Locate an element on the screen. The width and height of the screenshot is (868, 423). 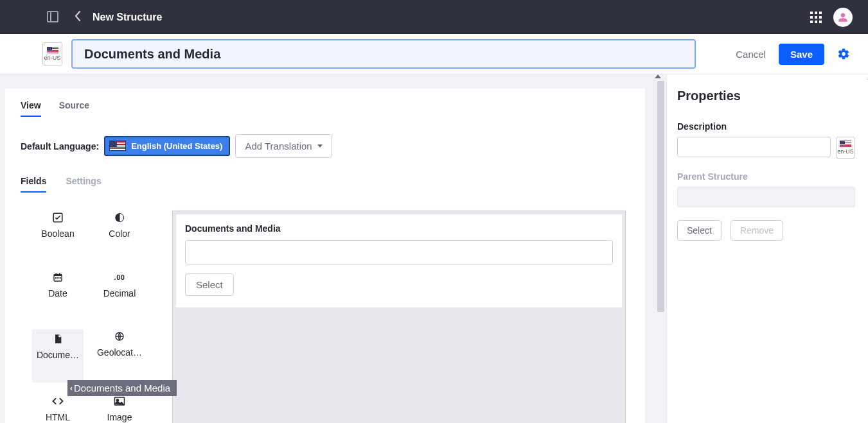
document-icon is located at coordinates (58, 339).